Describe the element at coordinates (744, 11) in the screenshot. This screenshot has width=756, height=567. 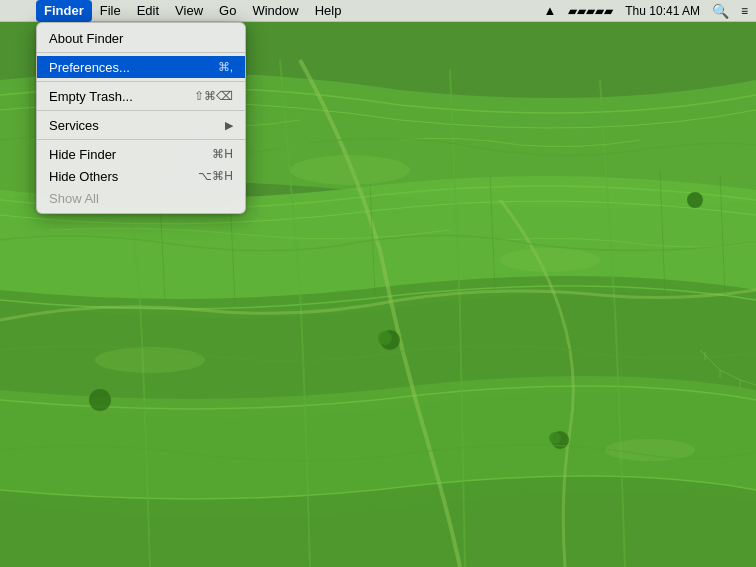
I see `notification-icon: ≡` at that location.